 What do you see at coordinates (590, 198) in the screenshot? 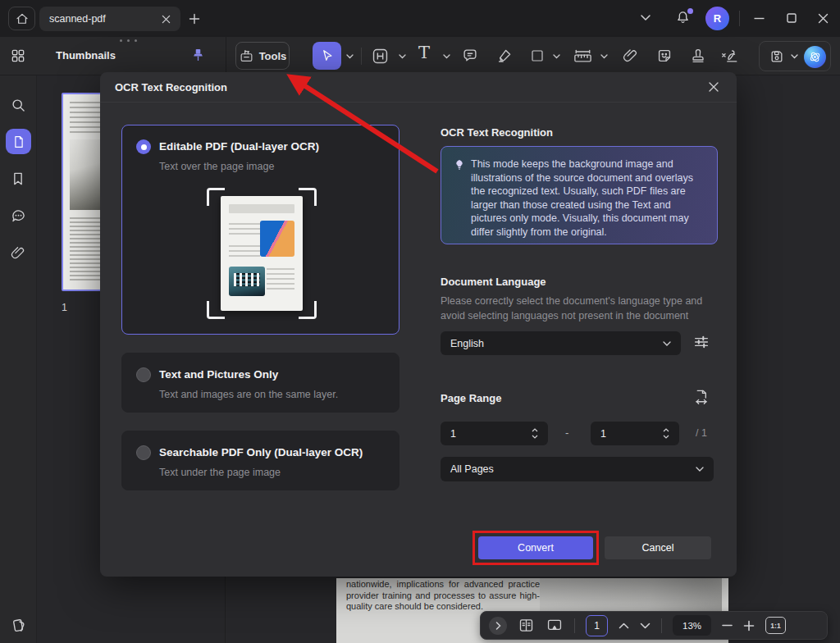
I see `info-text: This mode keeps the background image and…` at bounding box center [590, 198].